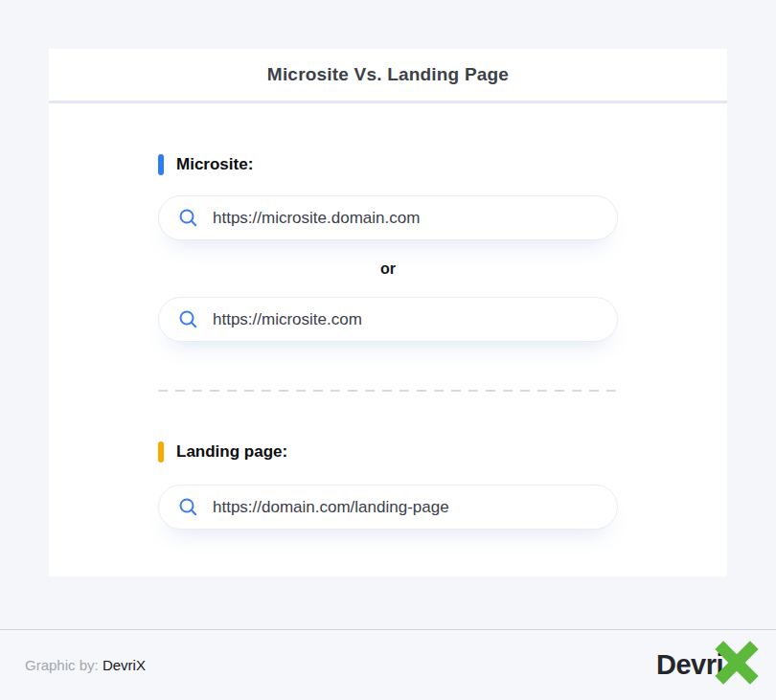 The image size is (776, 700). Describe the element at coordinates (61, 665) in the screenshot. I see `credit-prefix: Graphic by:` at that location.